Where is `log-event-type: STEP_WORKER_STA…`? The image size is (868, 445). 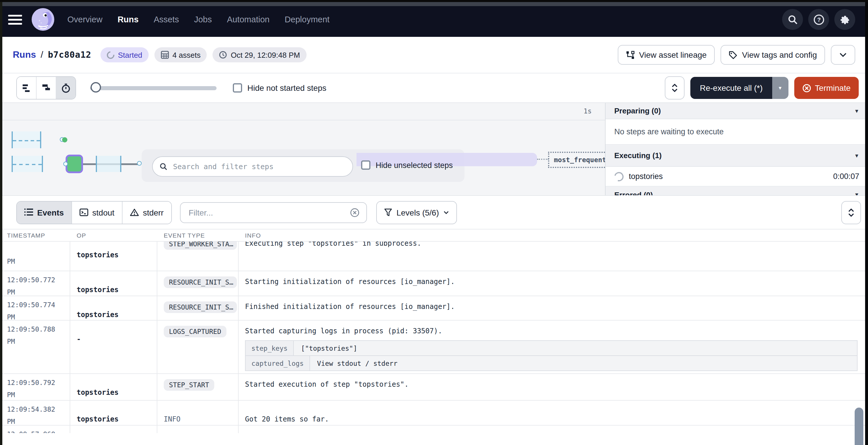
log-event-type: STEP_WORKER_STA… is located at coordinates (197, 256).